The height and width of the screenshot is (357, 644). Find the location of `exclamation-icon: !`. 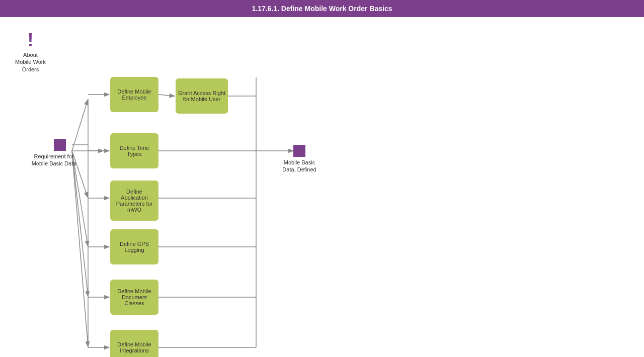

exclamation-icon: ! is located at coordinates (30, 40).